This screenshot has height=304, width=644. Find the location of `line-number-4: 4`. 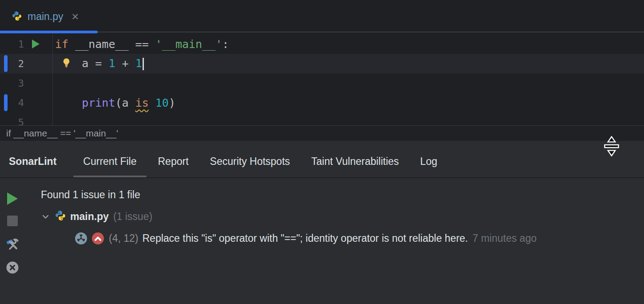

line-number-4: 4 is located at coordinates (21, 103).